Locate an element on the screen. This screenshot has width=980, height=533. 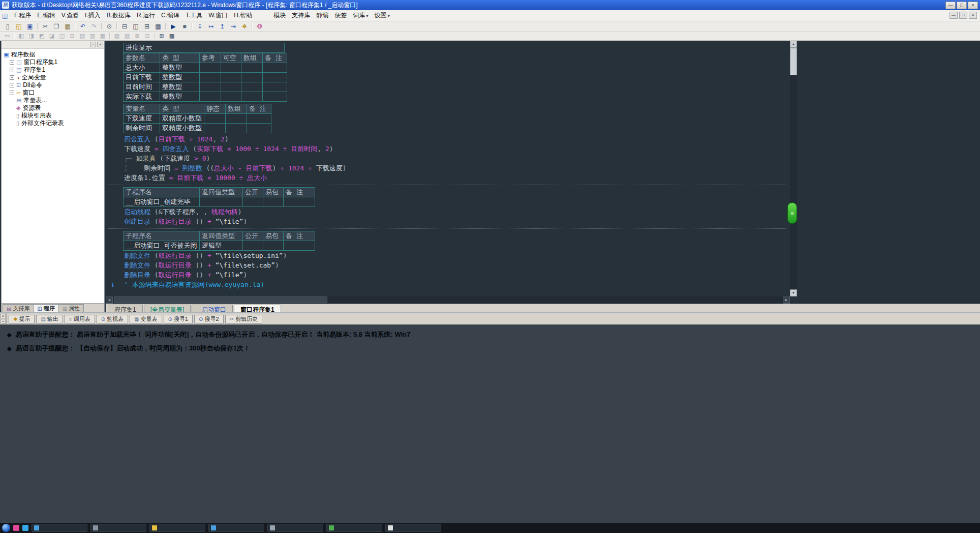
tree-item-1: ▣程序数据 is located at coordinates (53, 55).